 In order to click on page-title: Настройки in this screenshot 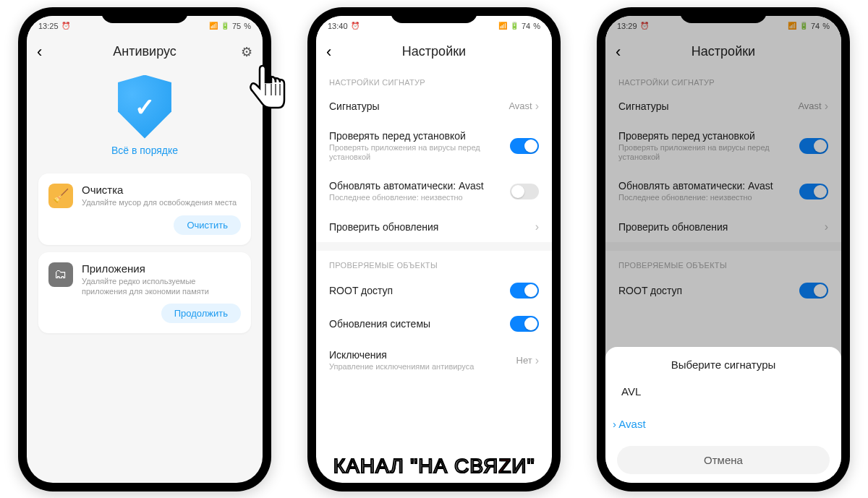, I will do `click(434, 52)`.